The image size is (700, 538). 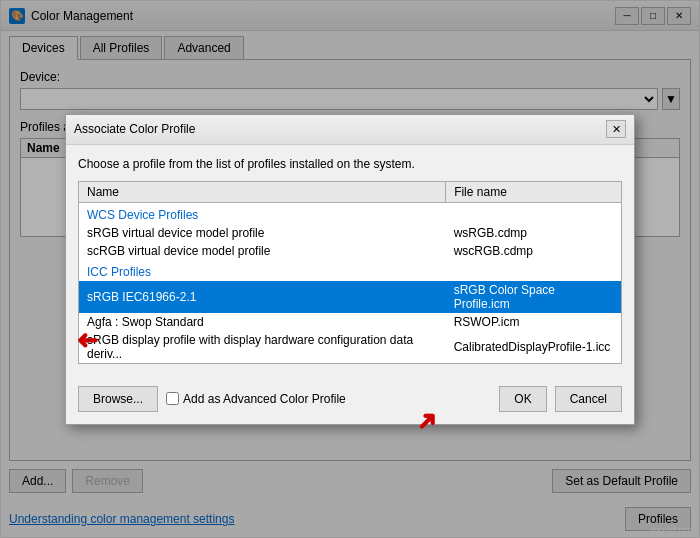 I want to click on profile-file-cell: CalibratedDisplayProfile-1.icc, so click(x=534, y=348).